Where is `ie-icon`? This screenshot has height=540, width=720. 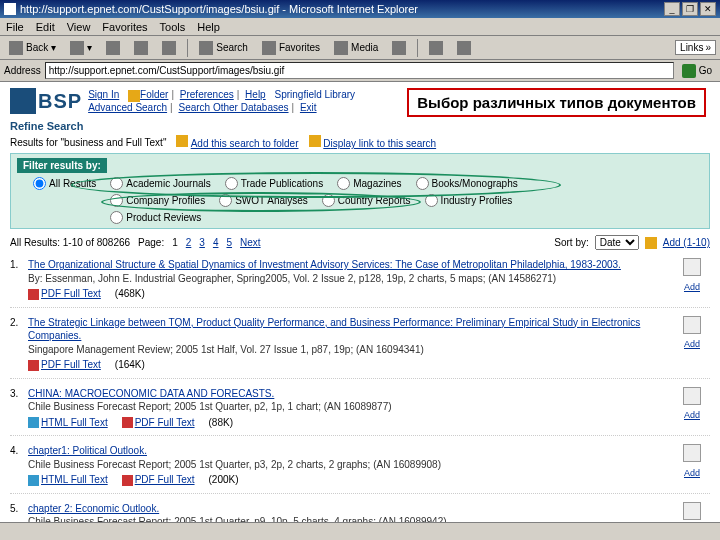
ie-icon is located at coordinates (10, 9).